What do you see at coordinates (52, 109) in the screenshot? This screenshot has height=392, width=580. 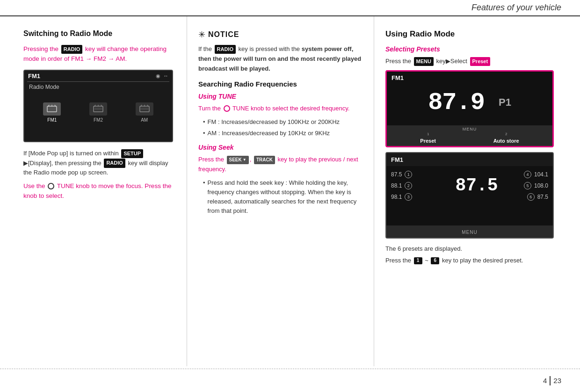 I see `fm1-icon` at bounding box center [52, 109].